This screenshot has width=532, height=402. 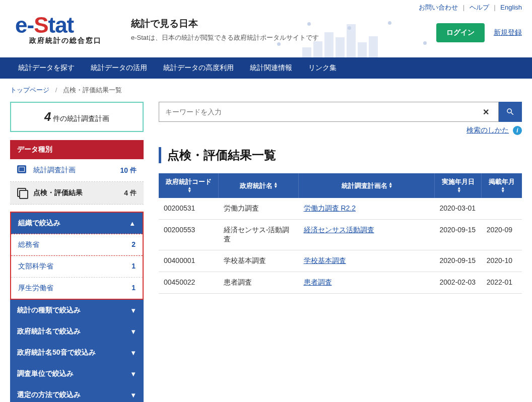 What do you see at coordinates (322, 112) in the screenshot?
I see `search-input` at bounding box center [322, 112].